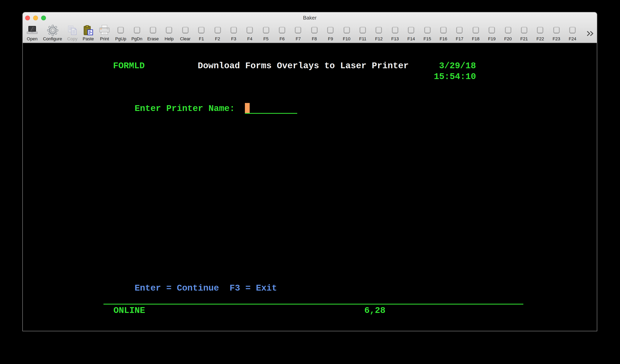 This screenshot has height=364, width=620. Describe the element at coordinates (104, 33) in the screenshot. I see `toolbar-button-print: Print` at that location.